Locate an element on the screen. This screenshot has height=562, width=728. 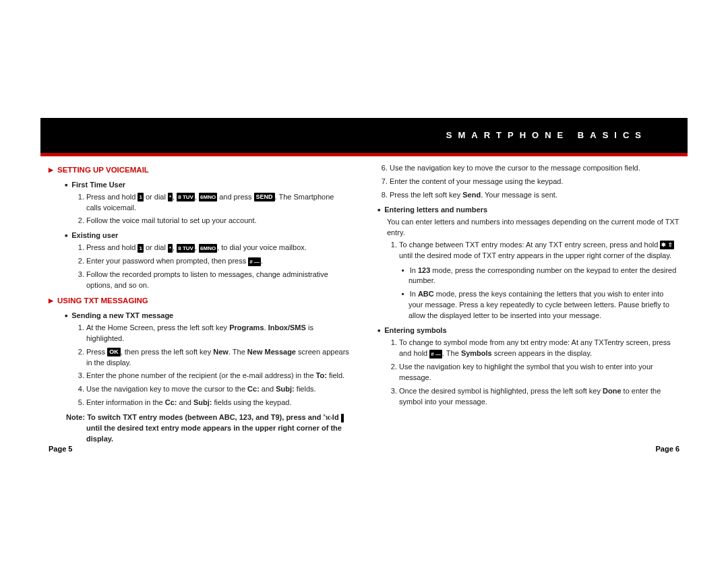
key-ok-icon: OK is located at coordinates (114, 352).